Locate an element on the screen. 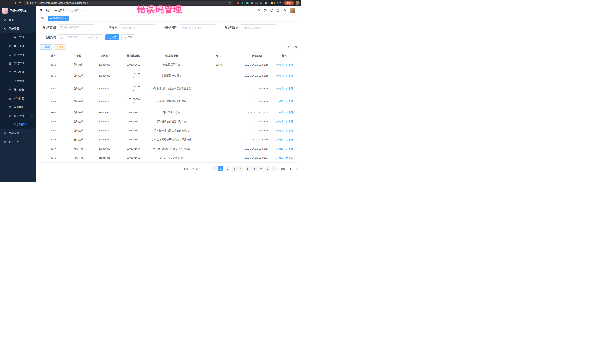 Image resolution: width=603 pixels, height=364 pixels. sidebar-item-error-code: 错误码管理 is located at coordinates (18, 124).